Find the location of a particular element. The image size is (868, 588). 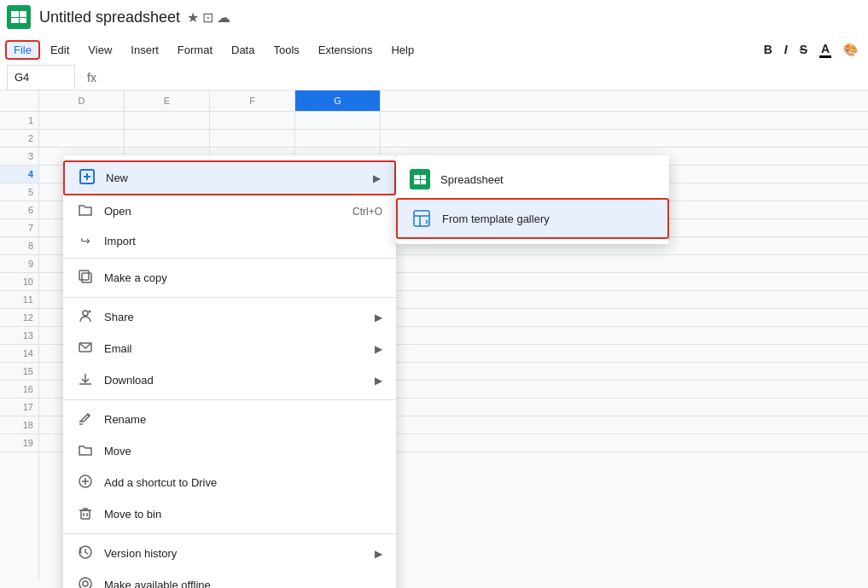

cell-e1 is located at coordinates (167, 121).